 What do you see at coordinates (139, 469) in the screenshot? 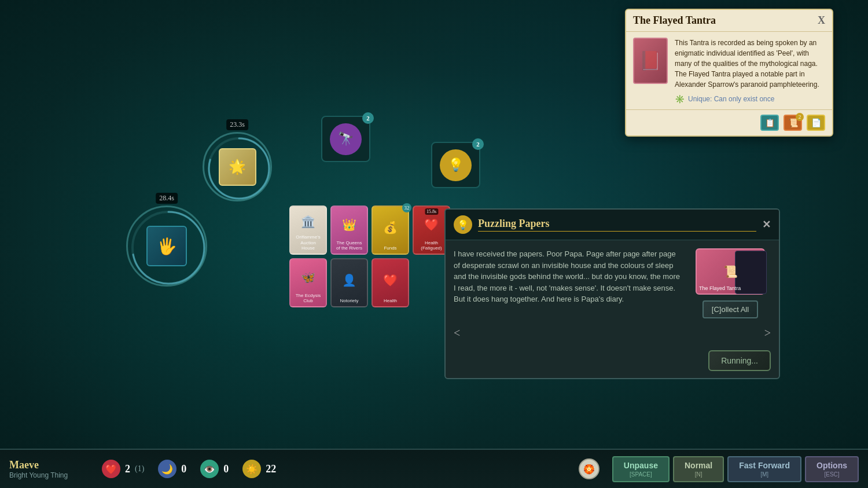
I see `health-stat-sub: (1)` at bounding box center [139, 469].